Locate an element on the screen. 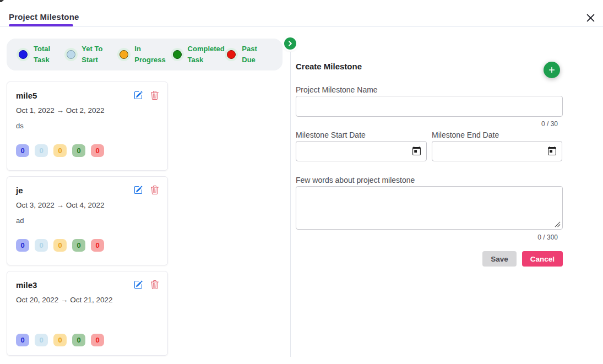  milestone-description: ad is located at coordinates (87, 220).